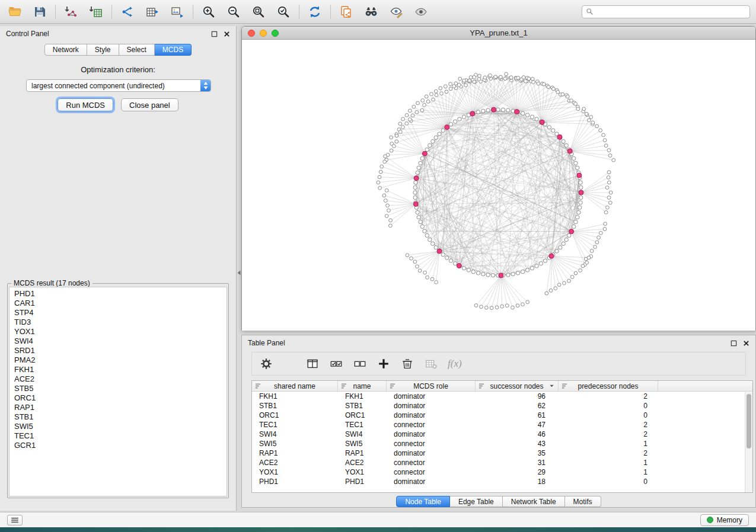 The width and height of the screenshot is (756, 532). What do you see at coordinates (120, 389) in the screenshot?
I see `mcds-result-item: STB5` at bounding box center [120, 389].